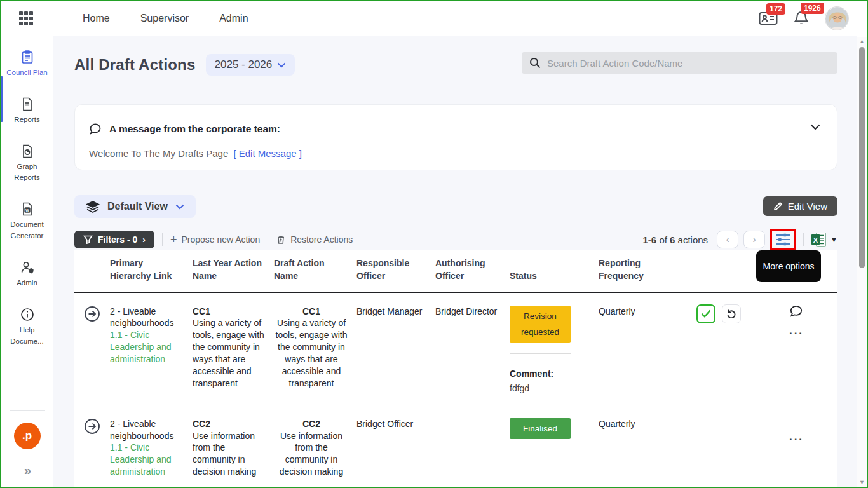 This screenshot has height=488, width=868. What do you see at coordinates (689, 64) in the screenshot?
I see `search-input` at bounding box center [689, 64].